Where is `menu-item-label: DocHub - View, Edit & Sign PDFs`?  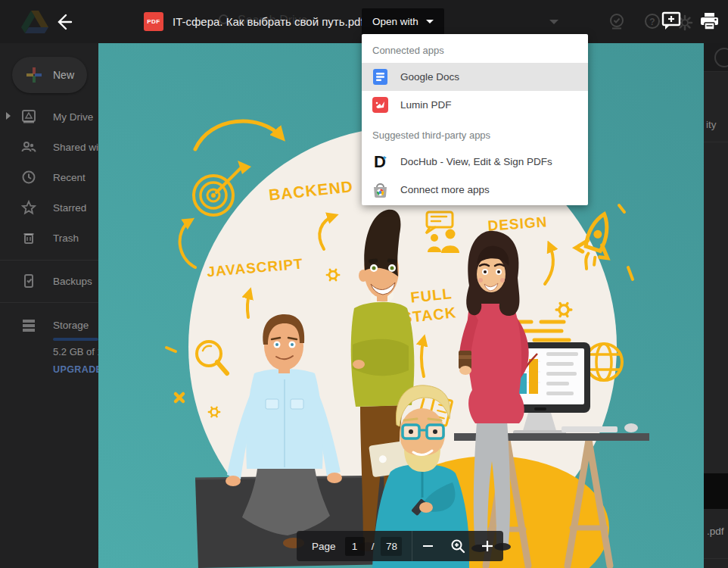 menu-item-label: DocHub - View, Edit & Sign PDFs is located at coordinates (477, 162).